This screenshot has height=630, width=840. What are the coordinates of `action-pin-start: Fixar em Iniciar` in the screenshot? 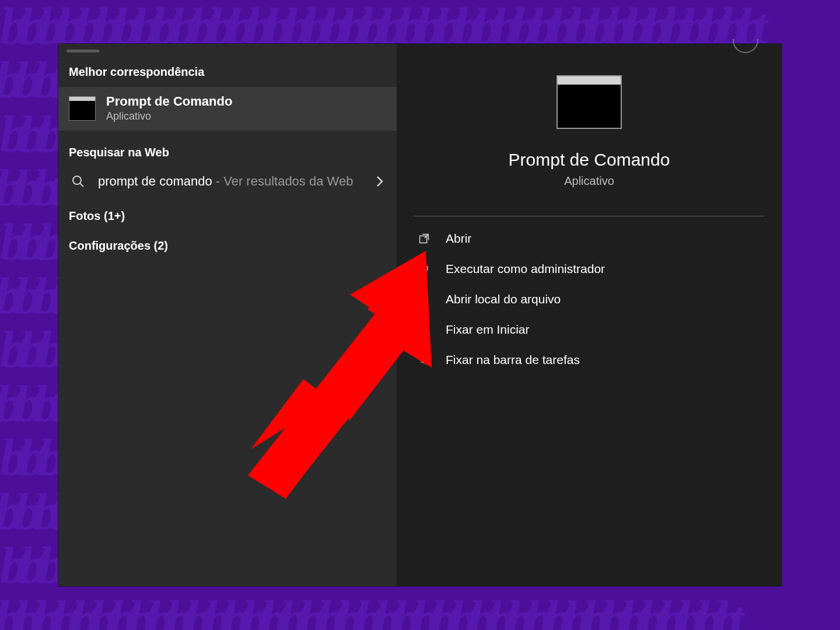 It's located at (589, 330).